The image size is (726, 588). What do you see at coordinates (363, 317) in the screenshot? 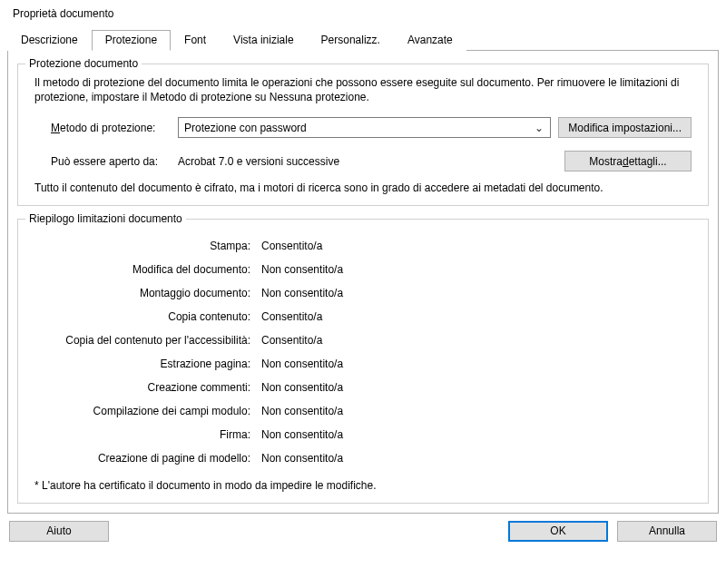
I see `limit-row: Copia contenuto:Consentito/a` at bounding box center [363, 317].